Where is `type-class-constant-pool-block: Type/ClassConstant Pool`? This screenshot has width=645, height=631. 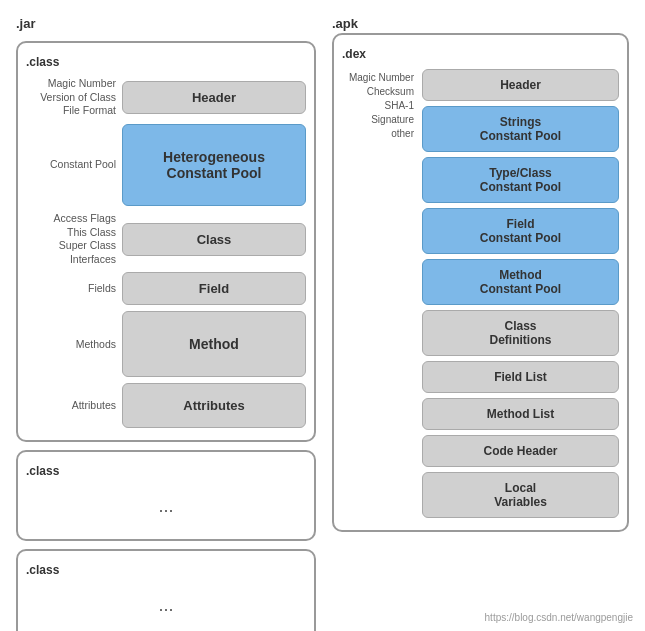
type-class-constant-pool-block: Type/ClassConstant Pool is located at coordinates (520, 180).